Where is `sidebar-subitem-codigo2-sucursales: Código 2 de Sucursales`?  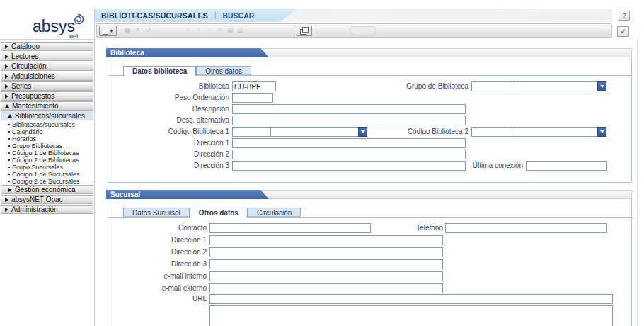 sidebar-subitem-codigo2-sucursales: Código 2 de Sucursales is located at coordinates (47, 181).